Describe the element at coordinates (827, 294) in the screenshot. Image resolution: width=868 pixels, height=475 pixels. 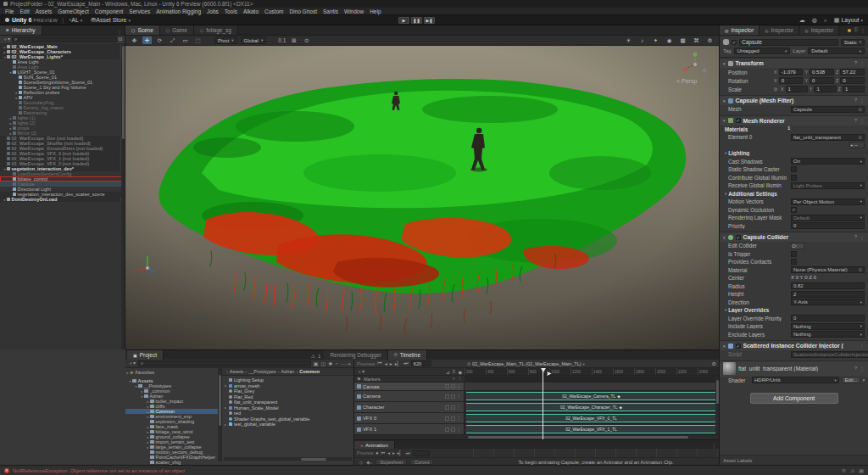
I see `property-value: 2` at that location.